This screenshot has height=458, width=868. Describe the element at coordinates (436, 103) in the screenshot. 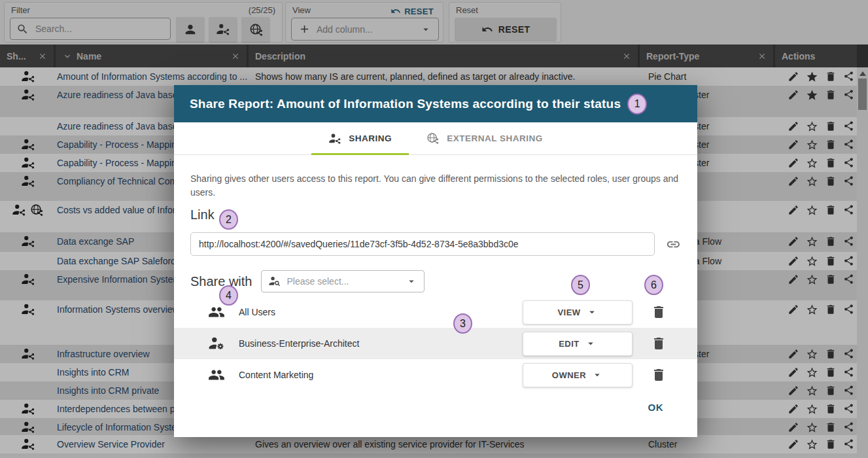

I see `dialog-header: Share Report: Amount of Information Syst…` at that location.